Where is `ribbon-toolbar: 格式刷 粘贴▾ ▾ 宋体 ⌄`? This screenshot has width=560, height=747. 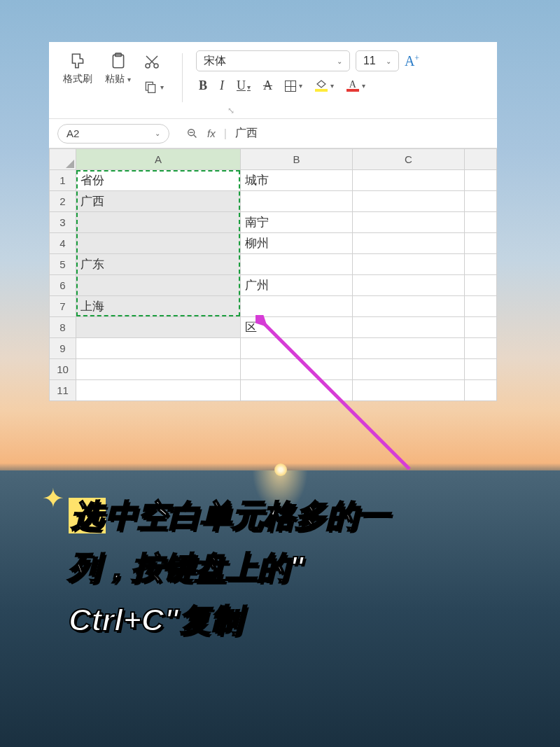
ribbon-toolbar: 格式刷 粘贴▾ ▾ 宋体 ⌄ is located at coordinates (273, 81).